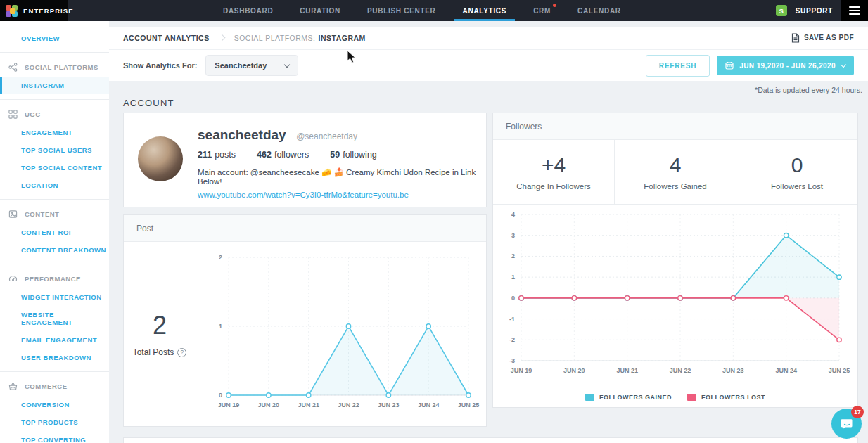 This screenshot has width=868, height=443. I want to click on nav-item-analytics: ANALYTICS, so click(485, 11).